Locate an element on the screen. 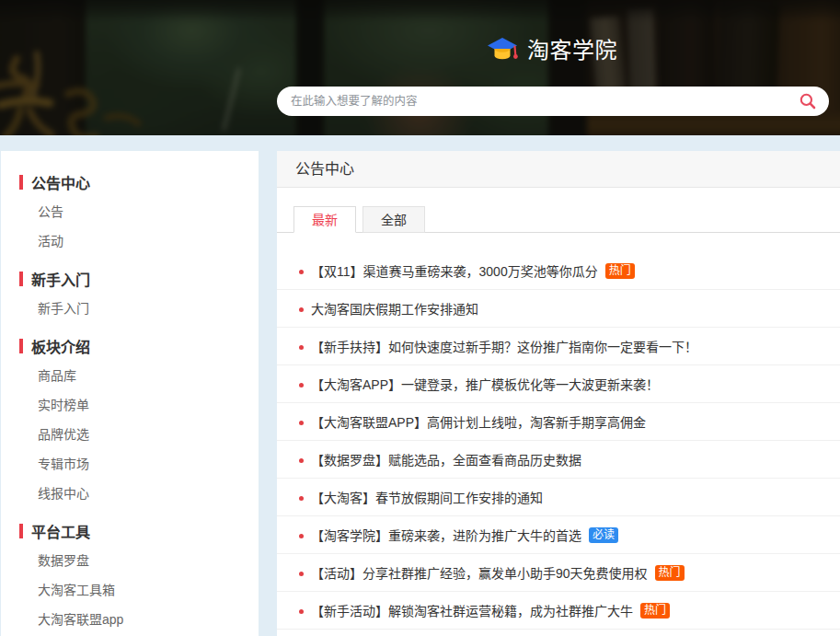 The width and height of the screenshot is (840, 636). sidebar-item-brand-selection: 品牌优选 is located at coordinates (130, 434).